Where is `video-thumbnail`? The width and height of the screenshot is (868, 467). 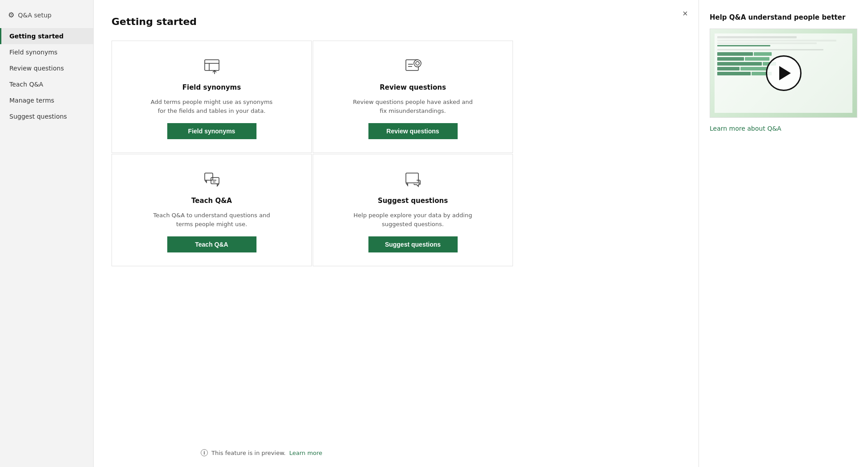 video-thumbnail is located at coordinates (783, 73).